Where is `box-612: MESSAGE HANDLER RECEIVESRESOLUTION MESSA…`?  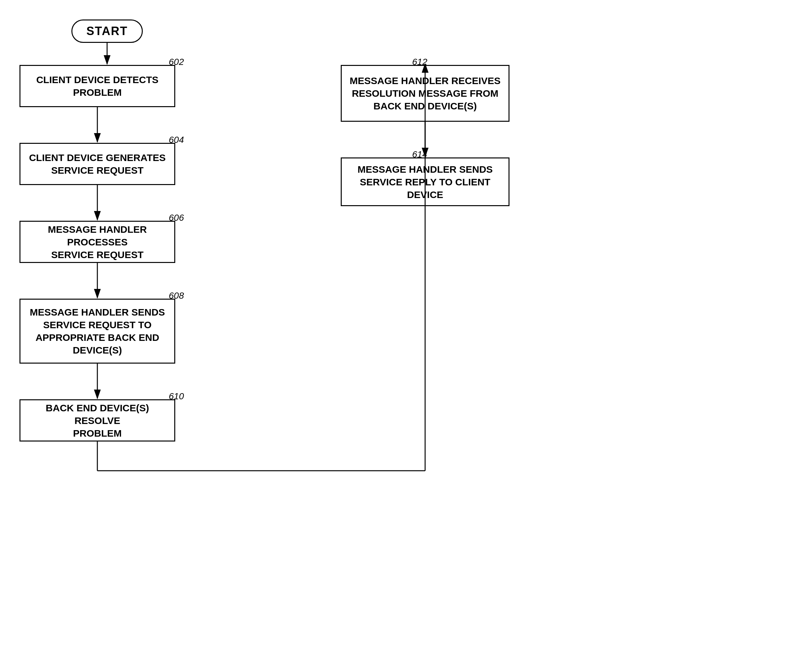 box-612: MESSAGE HANDLER RECEIVESRESOLUTION MESSA… is located at coordinates (425, 93).